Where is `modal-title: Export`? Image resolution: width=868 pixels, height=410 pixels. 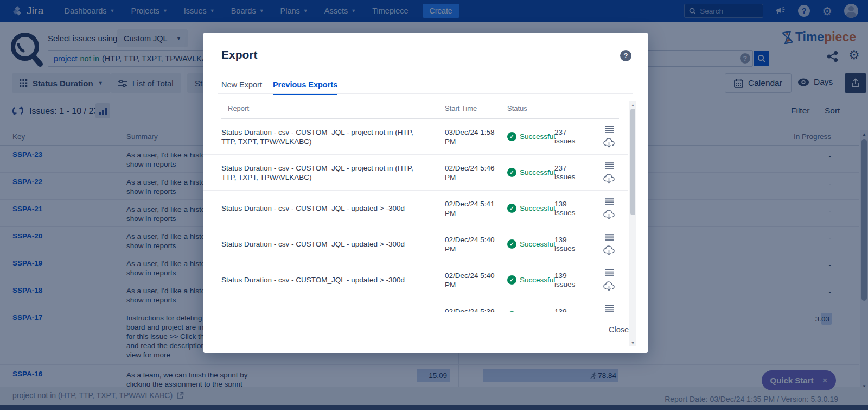
modal-title: Export is located at coordinates (240, 55).